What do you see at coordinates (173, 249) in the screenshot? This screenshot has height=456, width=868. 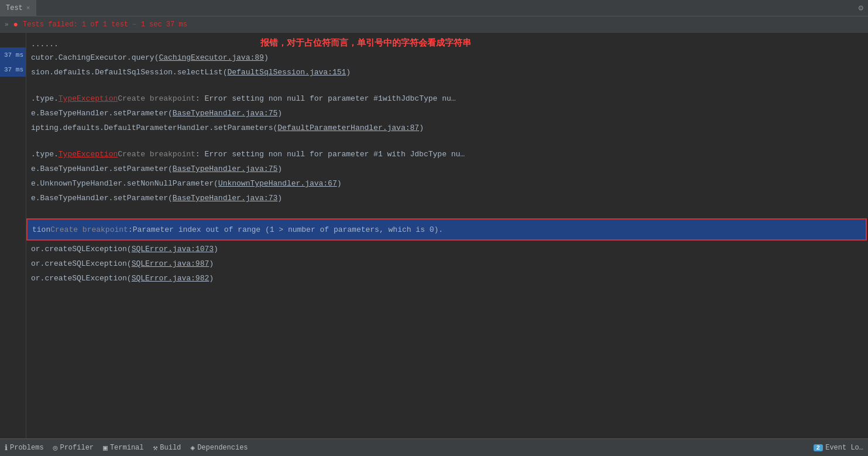 I see `sql-error-link-1: SQLError.java:1073` at bounding box center [173, 249].